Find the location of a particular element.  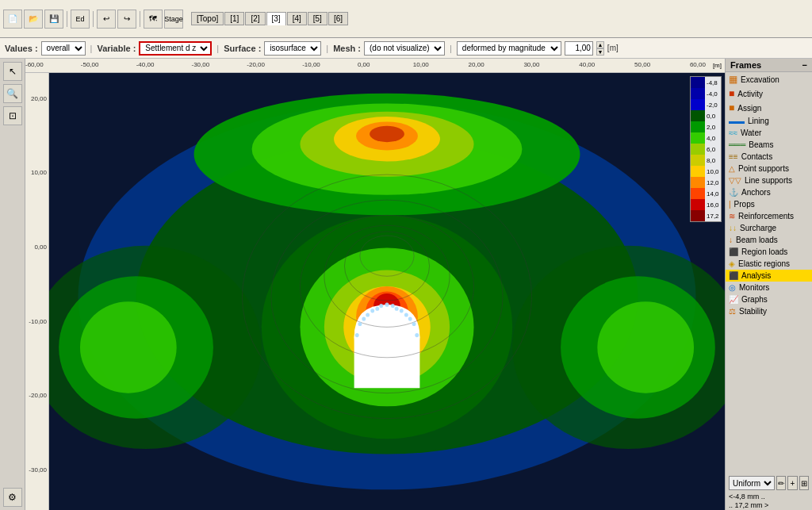

frame-anchors: ⚓ Anchors is located at coordinates (769, 192).